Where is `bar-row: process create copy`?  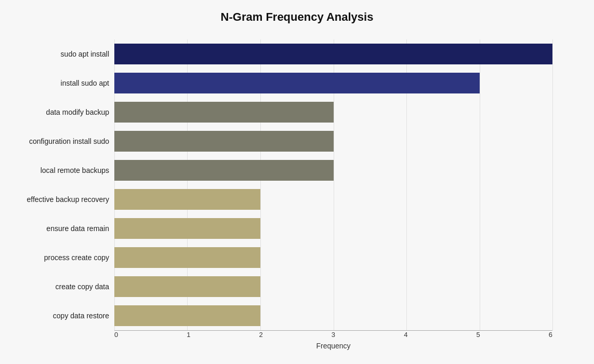
bar-row: process create copy is located at coordinates (334, 258).